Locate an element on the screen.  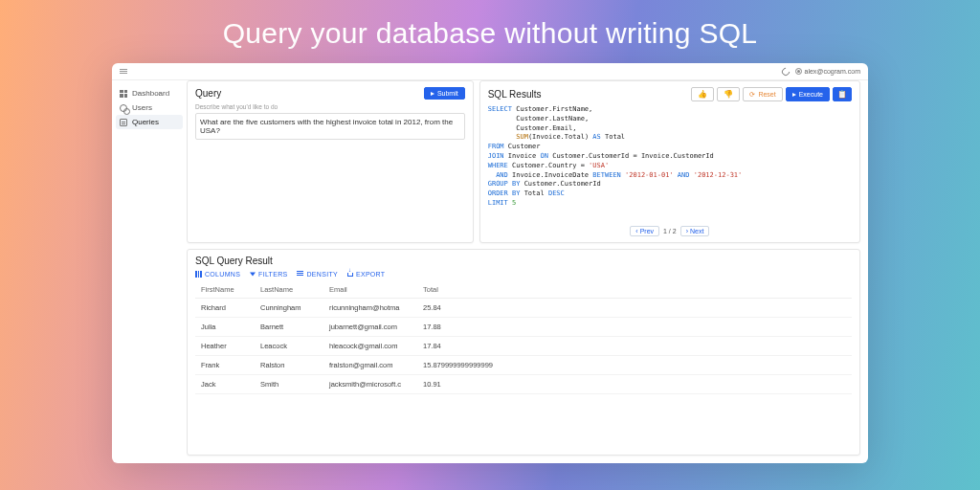
page-count: 1 / 2 is located at coordinates (670, 232).